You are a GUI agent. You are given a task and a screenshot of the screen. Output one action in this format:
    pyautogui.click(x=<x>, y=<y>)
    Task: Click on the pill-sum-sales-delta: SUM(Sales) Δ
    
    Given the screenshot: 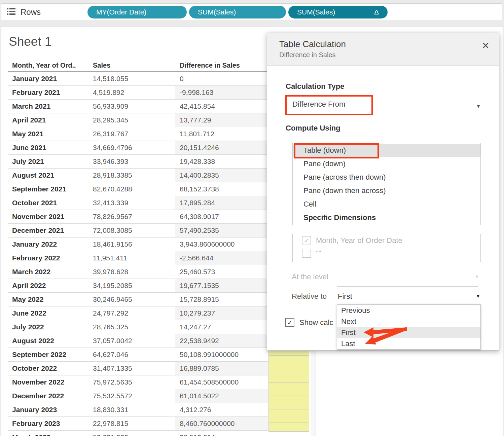 What is the action you would take?
    pyautogui.click(x=338, y=12)
    